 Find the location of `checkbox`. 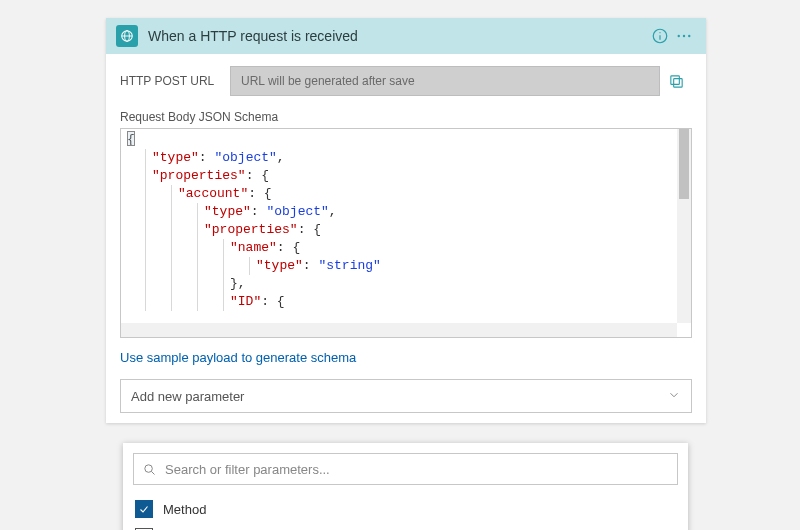

checkbox is located at coordinates (144, 509).